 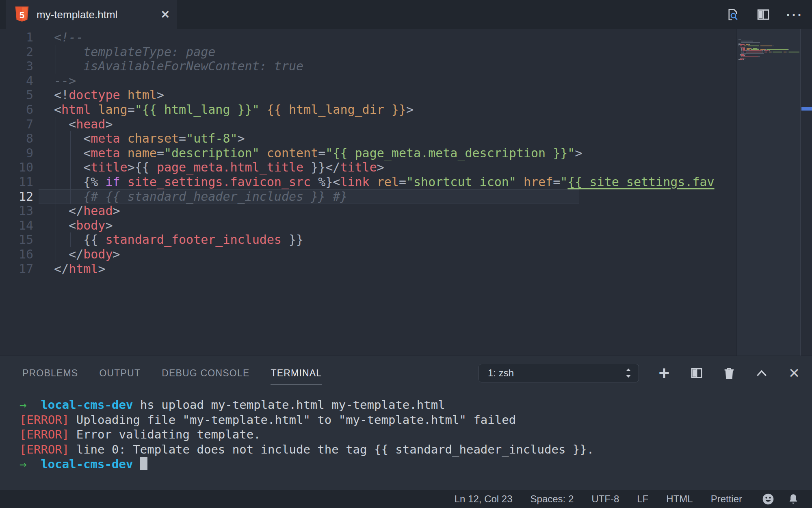 What do you see at coordinates (368, 197) in the screenshot?
I see `code-line: 12 {# {{ standard_header_includes }} #}` at bounding box center [368, 197].